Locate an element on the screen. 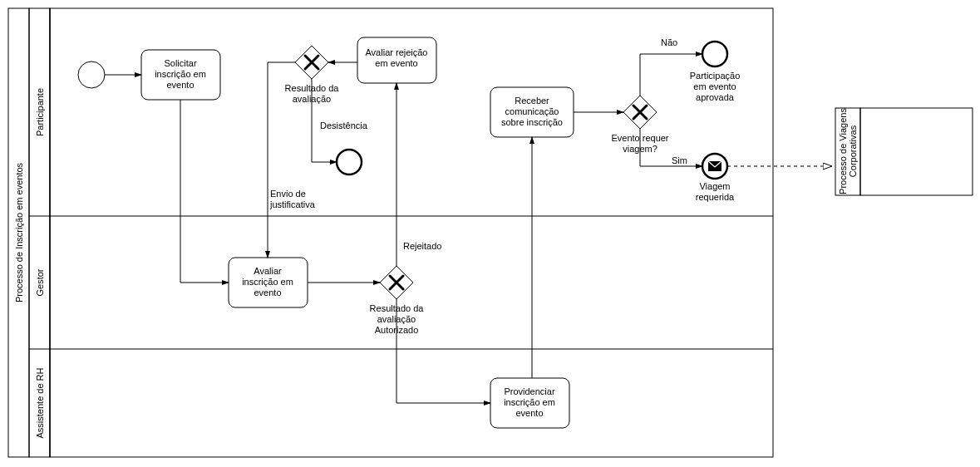  svg-text: Receber is located at coordinates (532, 101).